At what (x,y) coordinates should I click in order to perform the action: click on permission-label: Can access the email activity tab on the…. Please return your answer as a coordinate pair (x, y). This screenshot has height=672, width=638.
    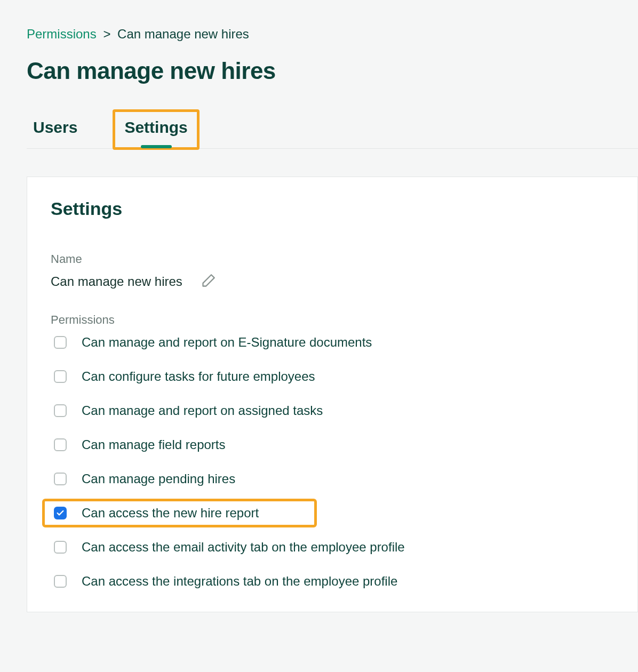
    Looking at the image, I should click on (243, 547).